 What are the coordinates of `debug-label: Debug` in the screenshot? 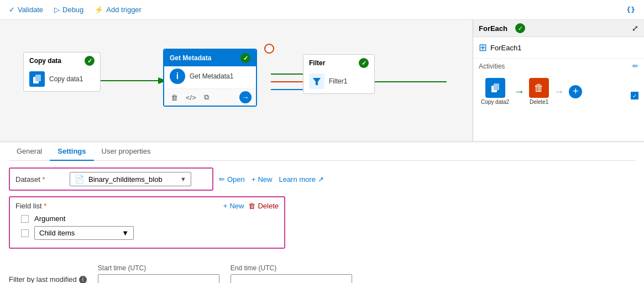 It's located at (73, 10).